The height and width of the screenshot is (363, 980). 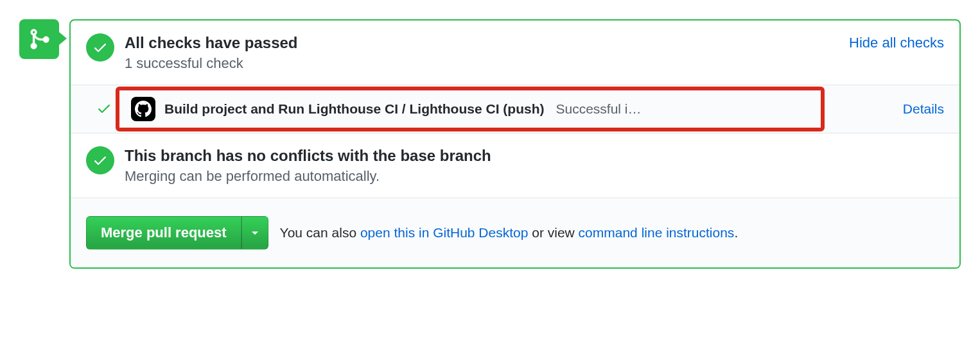 What do you see at coordinates (255, 233) in the screenshot?
I see `merge-options-dropdown` at bounding box center [255, 233].